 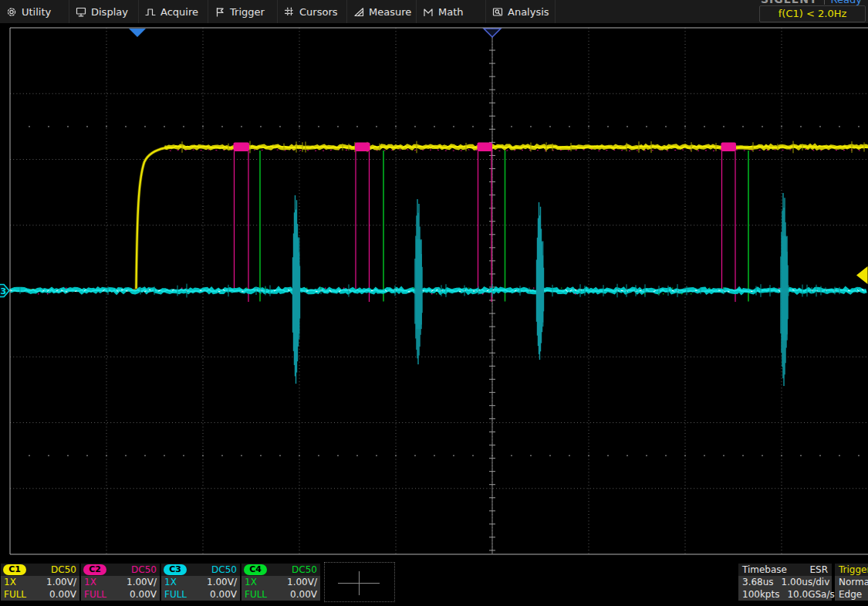 What do you see at coordinates (95, 570) in the screenshot?
I see `channel-badge: C2` at bounding box center [95, 570].